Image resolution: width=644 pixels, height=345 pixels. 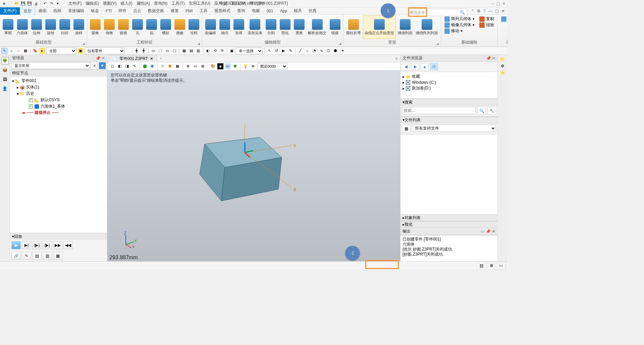 What do you see at coordinates (449, 218) in the screenshot?
I see `objlist-section: ▸ 对象列表` at bounding box center [449, 218].